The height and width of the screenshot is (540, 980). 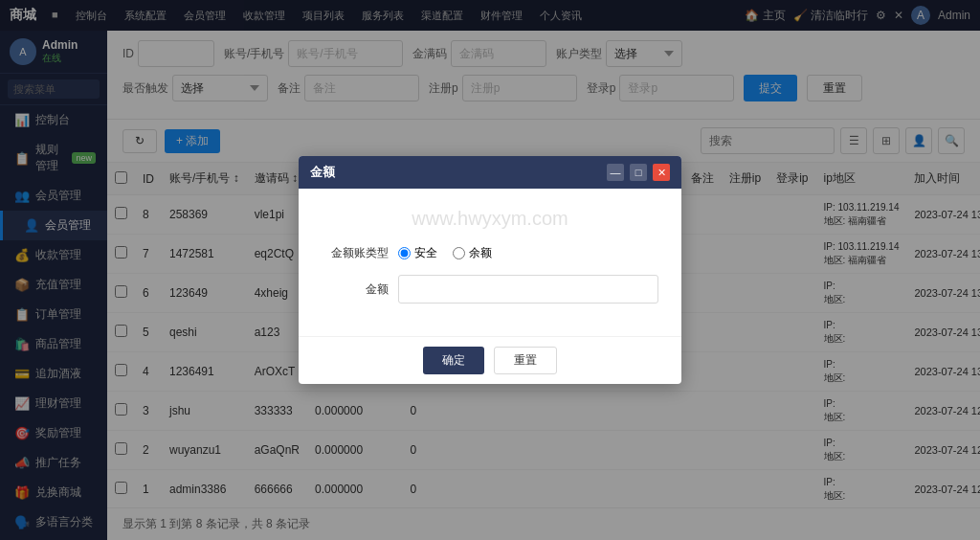 What do you see at coordinates (490, 262) in the screenshot?
I see `modal-body: www.hwyxym.com 金额账类型 安全 余额 金额` at bounding box center [490, 262].